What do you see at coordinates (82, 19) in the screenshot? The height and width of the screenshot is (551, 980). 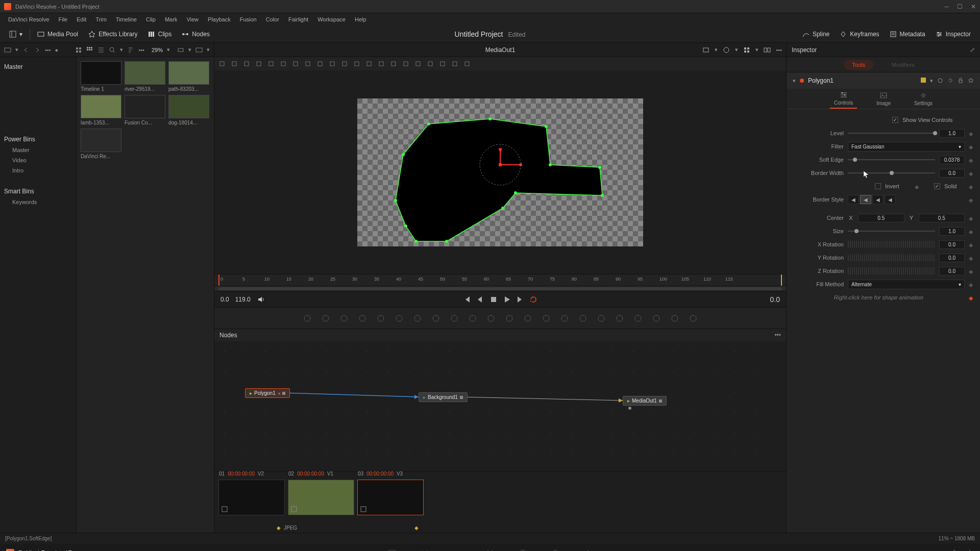 I see `menu-edit: Edit` at bounding box center [82, 19].